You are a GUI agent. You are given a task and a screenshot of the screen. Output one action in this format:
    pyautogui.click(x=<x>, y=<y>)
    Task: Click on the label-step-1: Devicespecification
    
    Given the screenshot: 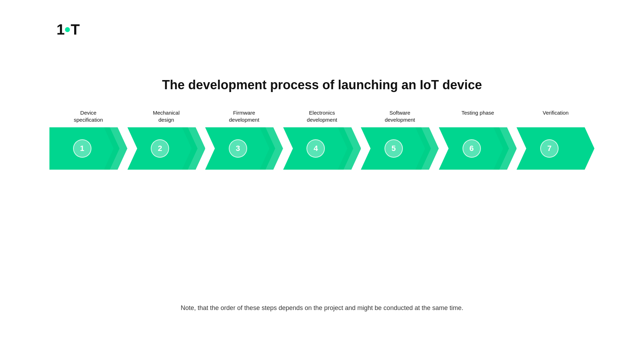 What is the action you would take?
    pyautogui.click(x=88, y=116)
    